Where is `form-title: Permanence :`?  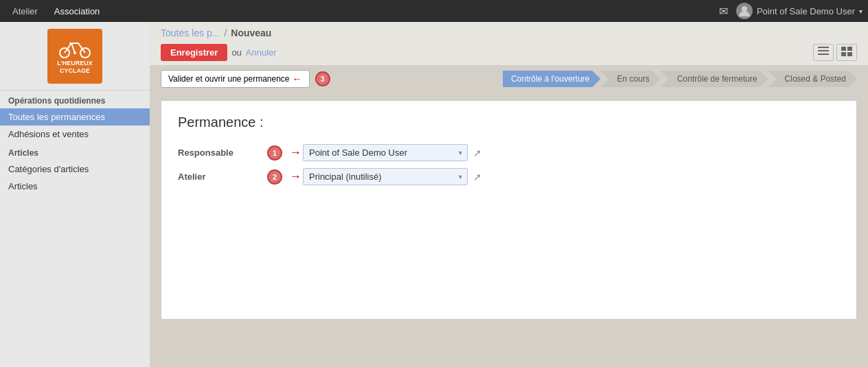 form-title: Permanence : is located at coordinates (509, 122).